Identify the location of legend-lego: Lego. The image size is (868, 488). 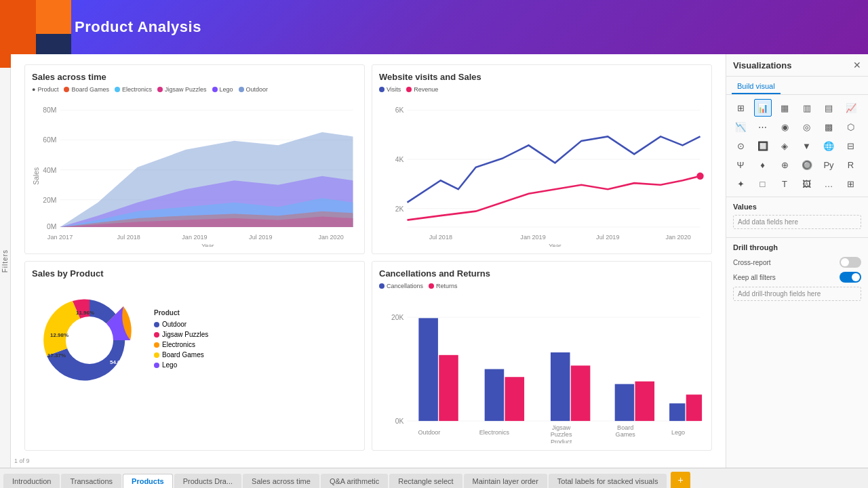
(222, 89).